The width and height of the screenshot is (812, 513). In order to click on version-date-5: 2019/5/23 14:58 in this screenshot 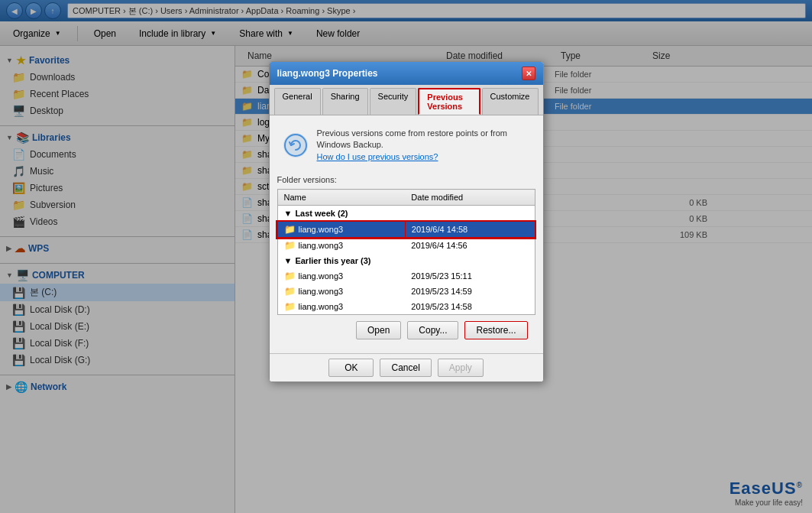, I will do `click(470, 307)`.